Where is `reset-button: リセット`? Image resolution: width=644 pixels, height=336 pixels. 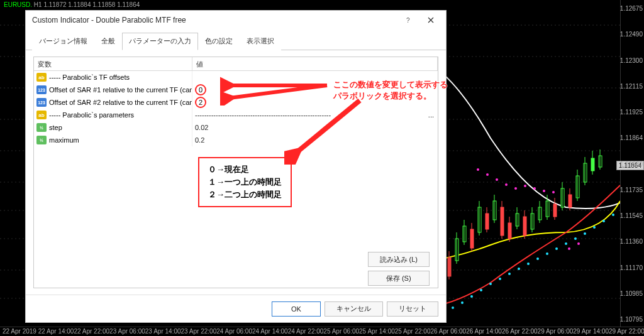
reset-button: リセット is located at coordinates (413, 309).